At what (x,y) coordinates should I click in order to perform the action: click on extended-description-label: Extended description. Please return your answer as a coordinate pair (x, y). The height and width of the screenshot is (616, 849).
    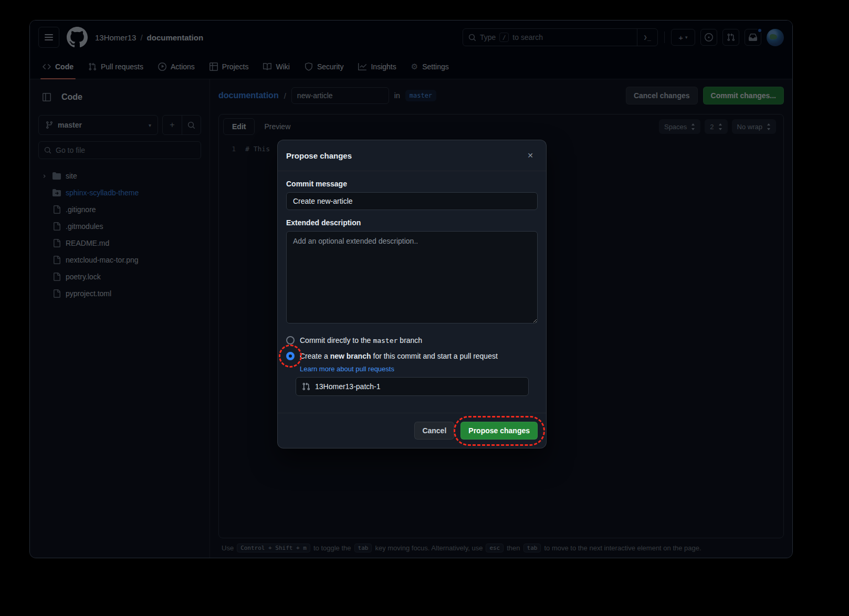
    Looking at the image, I should click on (412, 223).